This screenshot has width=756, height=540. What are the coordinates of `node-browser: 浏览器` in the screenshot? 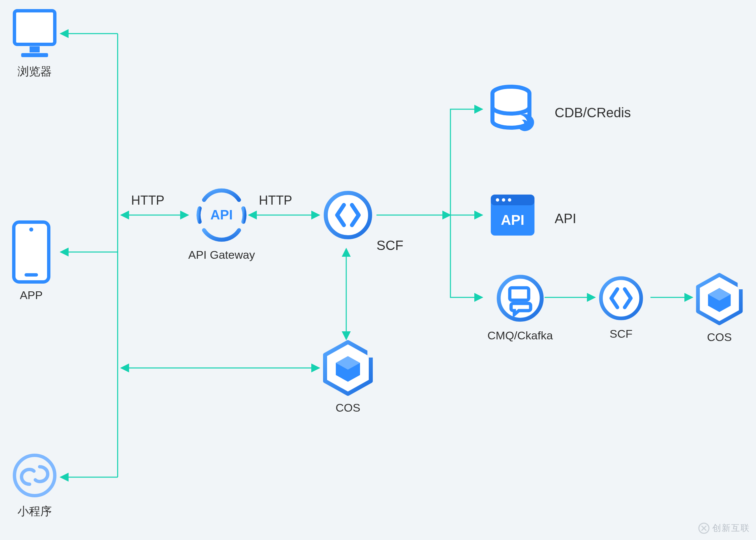 It's located at (35, 44).